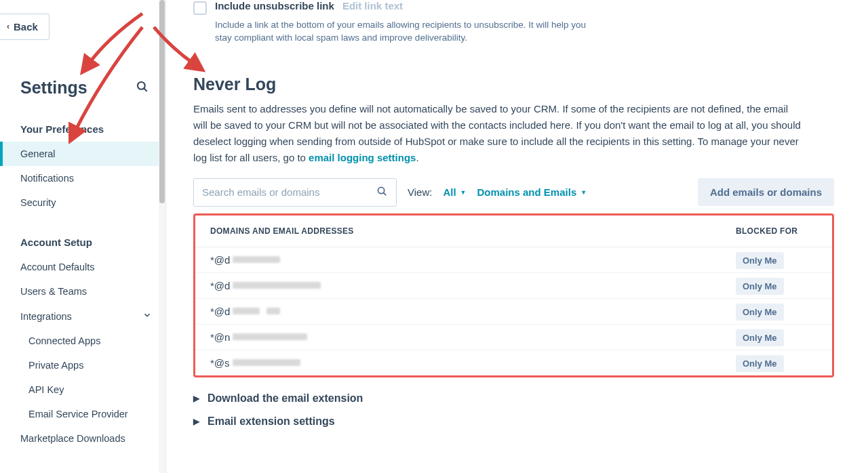 The width and height of the screenshot is (868, 473). What do you see at coordinates (83, 390) in the screenshot?
I see `sidebar-item-api-key: API Key` at bounding box center [83, 390].